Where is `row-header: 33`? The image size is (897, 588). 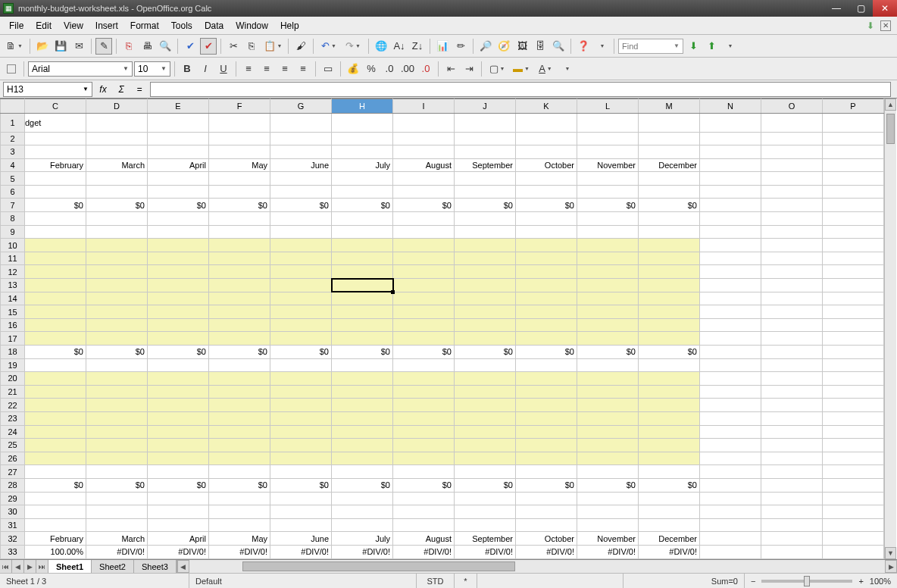 row-header: 33 is located at coordinates (13, 552).